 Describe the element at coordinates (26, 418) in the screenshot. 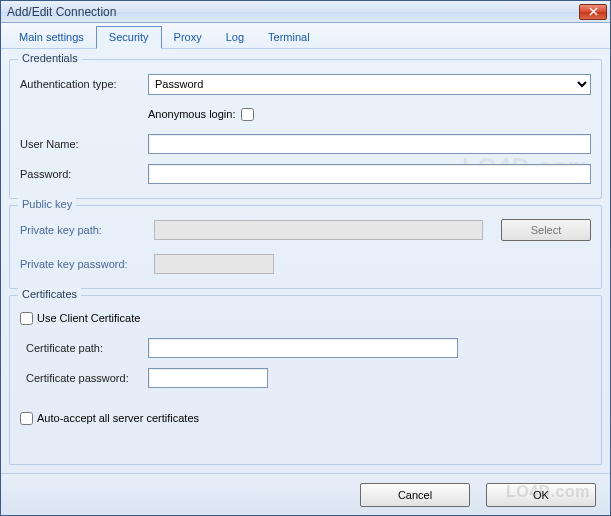

I see `auto-accept-certs-checkbox` at that location.